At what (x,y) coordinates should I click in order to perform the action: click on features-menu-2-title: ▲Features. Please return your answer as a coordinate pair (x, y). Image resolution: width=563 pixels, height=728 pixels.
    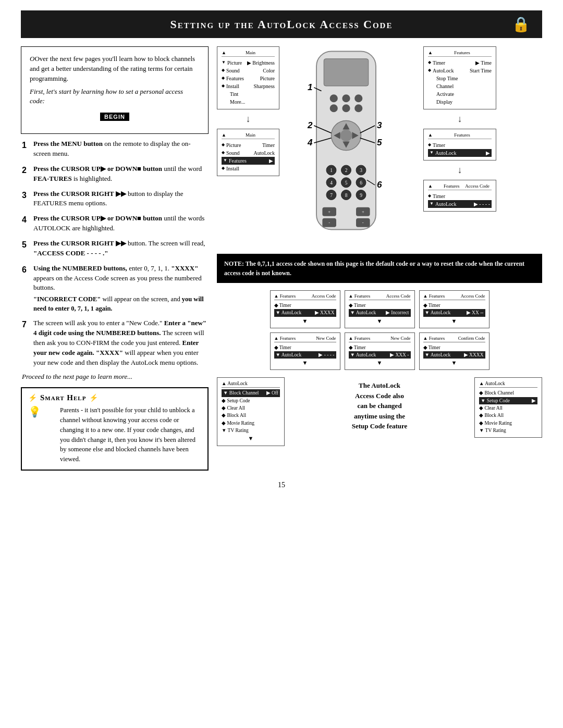
    Looking at the image, I should click on (460, 135).